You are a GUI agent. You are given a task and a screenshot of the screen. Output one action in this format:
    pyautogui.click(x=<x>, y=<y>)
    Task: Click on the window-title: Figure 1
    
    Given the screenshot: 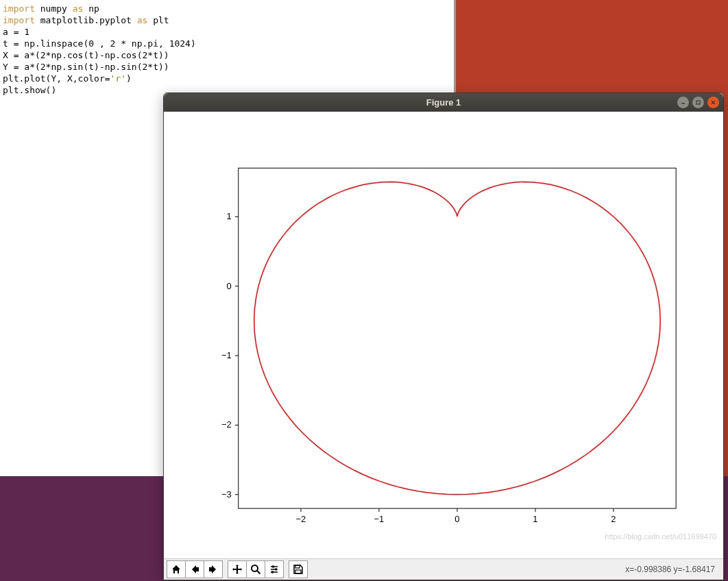 What is the action you would take?
    pyautogui.click(x=444, y=103)
    